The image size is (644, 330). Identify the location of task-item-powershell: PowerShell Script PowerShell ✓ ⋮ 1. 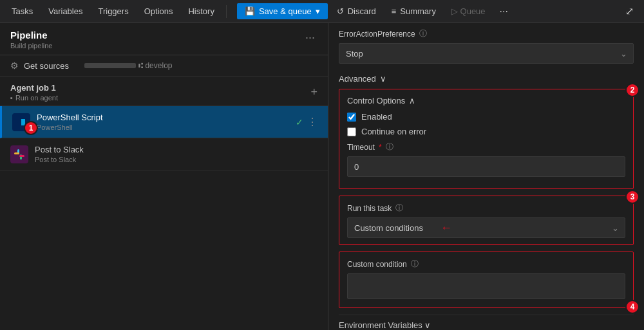
(164, 122).